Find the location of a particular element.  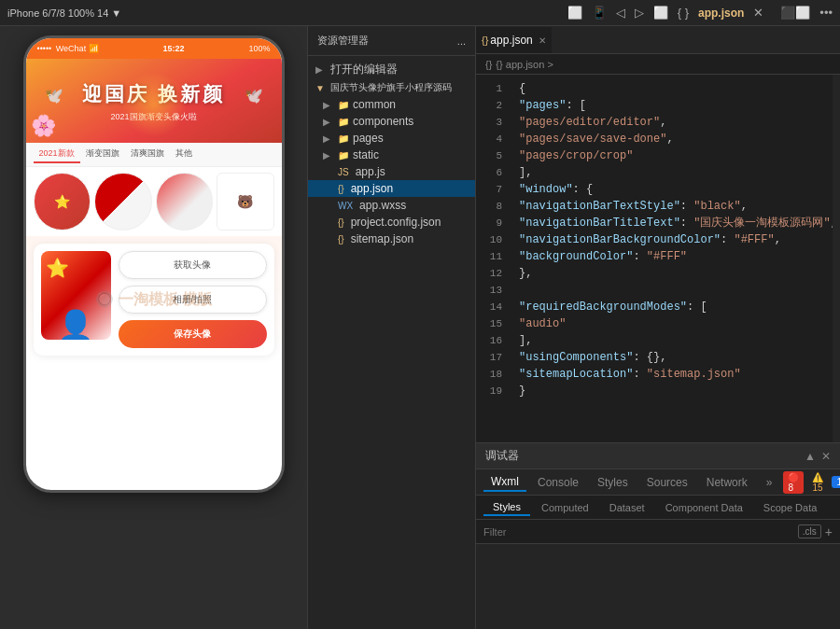

code-line-15: "audio" is located at coordinates (671, 324).